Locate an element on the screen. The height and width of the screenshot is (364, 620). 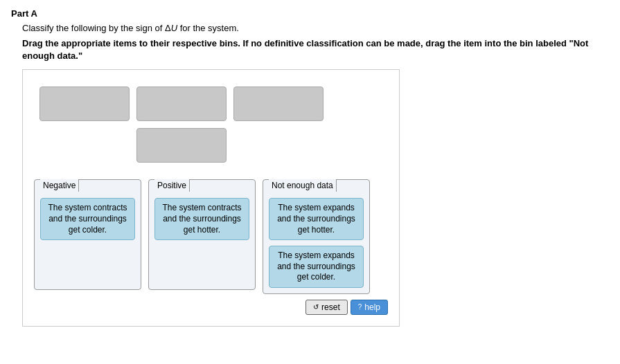
bin-positive-label: Positive is located at coordinates (172, 185).